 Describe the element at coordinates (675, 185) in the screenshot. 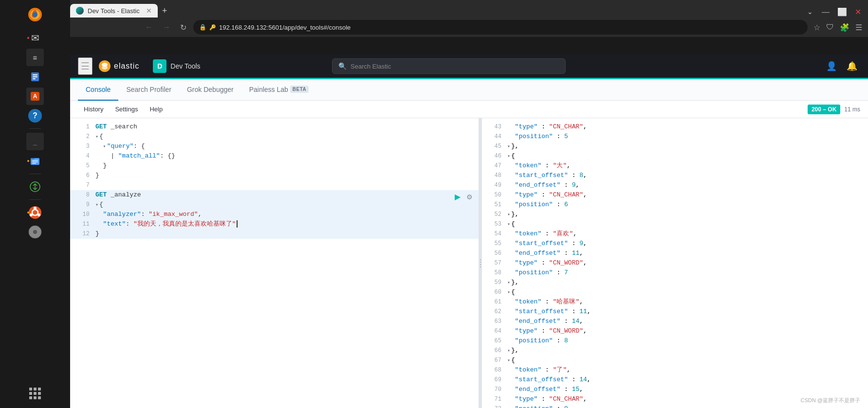

I see `resp-line-49: 49 "end_offset" : 9,` at that location.